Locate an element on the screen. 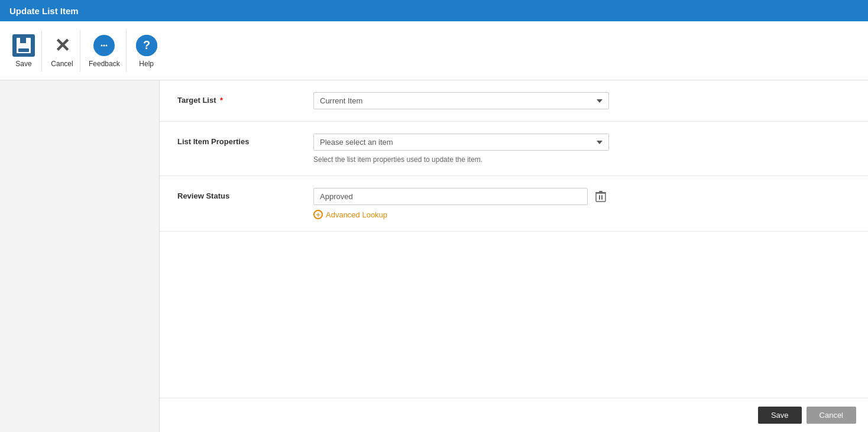 This screenshot has height=432, width=868. required-indicator: * is located at coordinates (221, 100).